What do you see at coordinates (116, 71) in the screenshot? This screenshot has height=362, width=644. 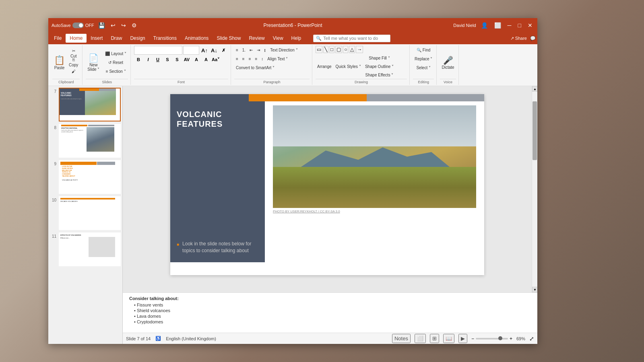 I see `section-button: ≡ Section ˅` at bounding box center [116, 71].